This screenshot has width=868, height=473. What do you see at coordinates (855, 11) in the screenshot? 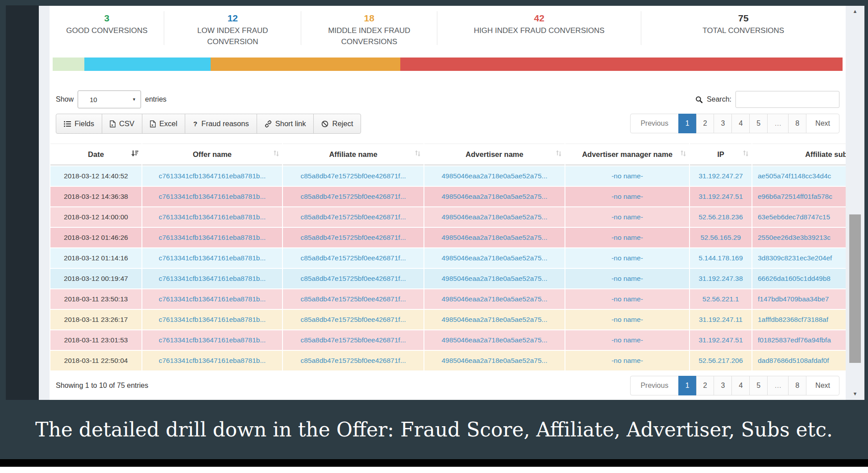
I see `scroll-up-icon: ▲` at bounding box center [855, 11].